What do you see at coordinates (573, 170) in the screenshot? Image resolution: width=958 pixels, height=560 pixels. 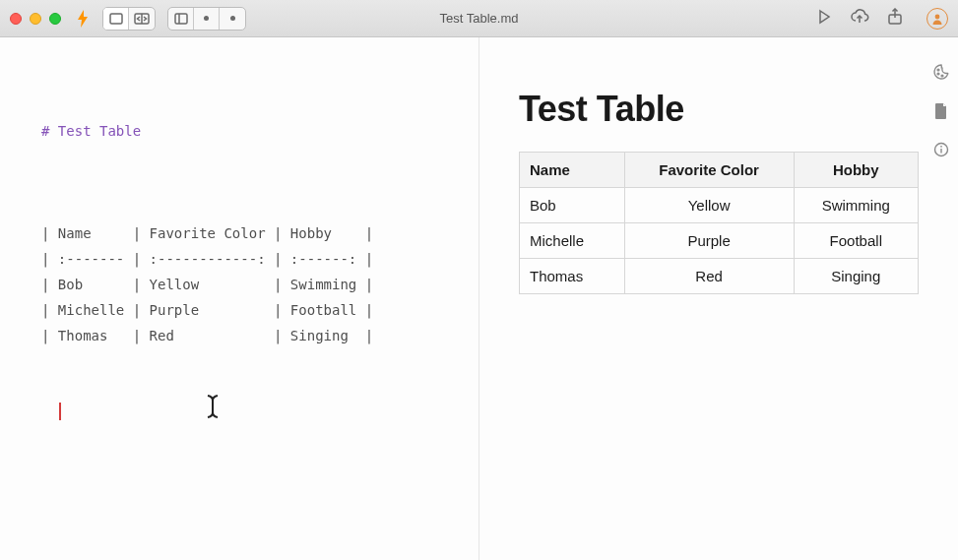 I see `table-header-cell: Name` at bounding box center [573, 170].